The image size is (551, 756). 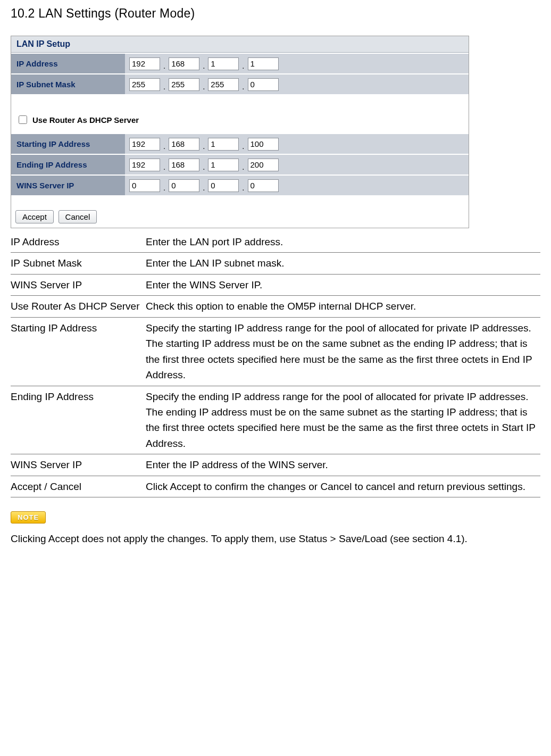 What do you see at coordinates (276, 486) in the screenshot?
I see `table-row: Accept / Cancel Click Accept to confirm …` at bounding box center [276, 486].